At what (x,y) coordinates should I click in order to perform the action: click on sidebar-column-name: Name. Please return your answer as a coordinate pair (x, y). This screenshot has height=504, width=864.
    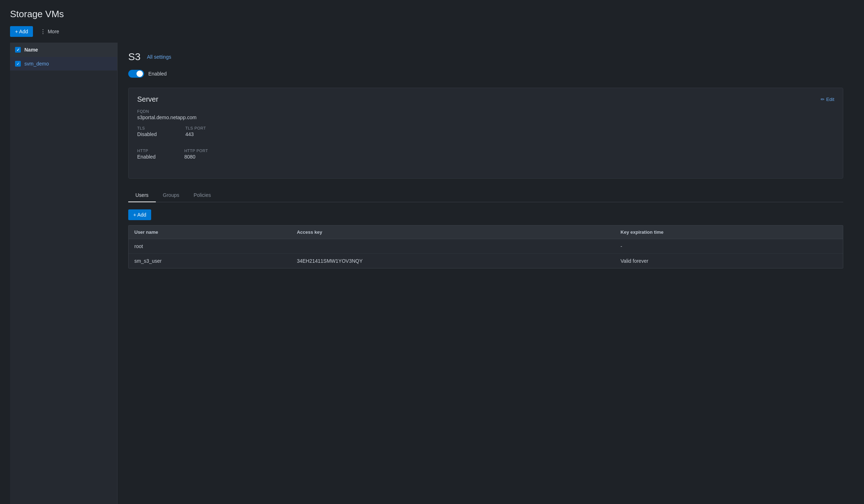
    Looking at the image, I should click on (31, 50).